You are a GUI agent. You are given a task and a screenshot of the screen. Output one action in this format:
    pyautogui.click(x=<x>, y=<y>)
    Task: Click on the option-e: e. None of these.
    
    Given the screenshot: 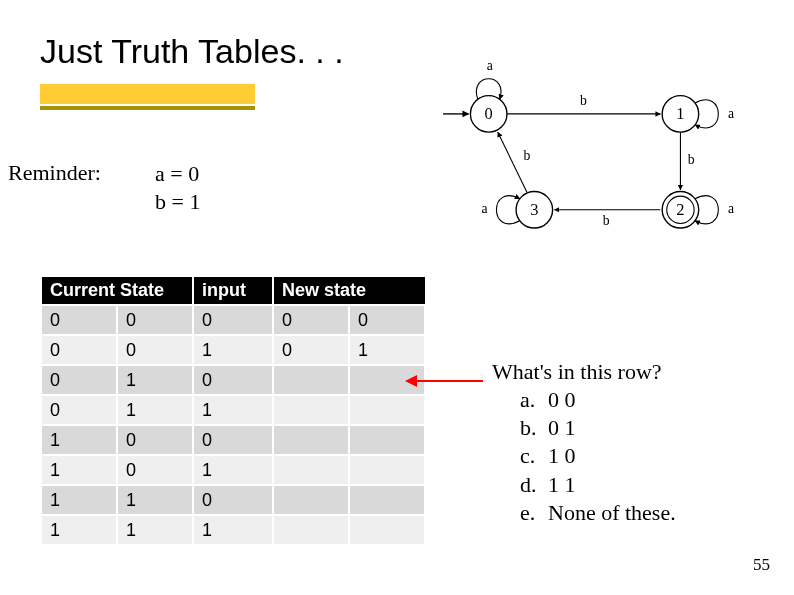 What is the action you would take?
    pyautogui.click(x=598, y=513)
    